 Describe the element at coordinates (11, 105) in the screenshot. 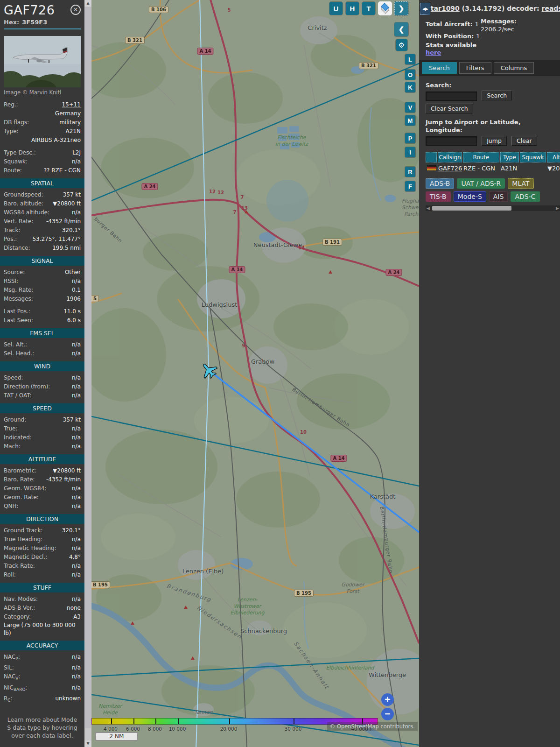

I see `info-label: Reg.:` at that location.